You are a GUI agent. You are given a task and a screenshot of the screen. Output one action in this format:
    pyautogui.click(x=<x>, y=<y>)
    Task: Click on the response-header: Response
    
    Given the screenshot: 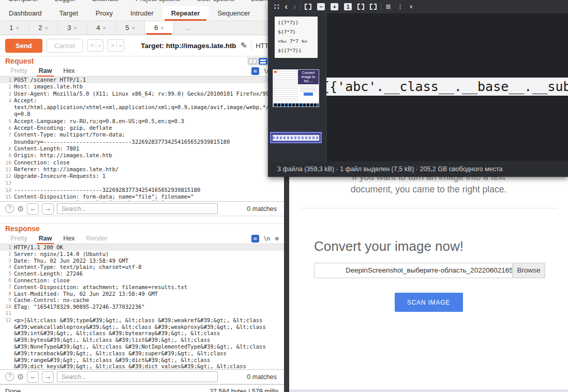 What is the action you would take?
    pyautogui.click(x=142, y=229)
    